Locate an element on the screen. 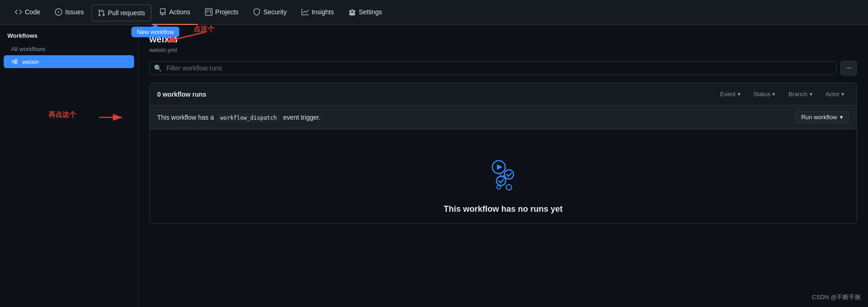  nav-issues: Issues is located at coordinates (69, 12).